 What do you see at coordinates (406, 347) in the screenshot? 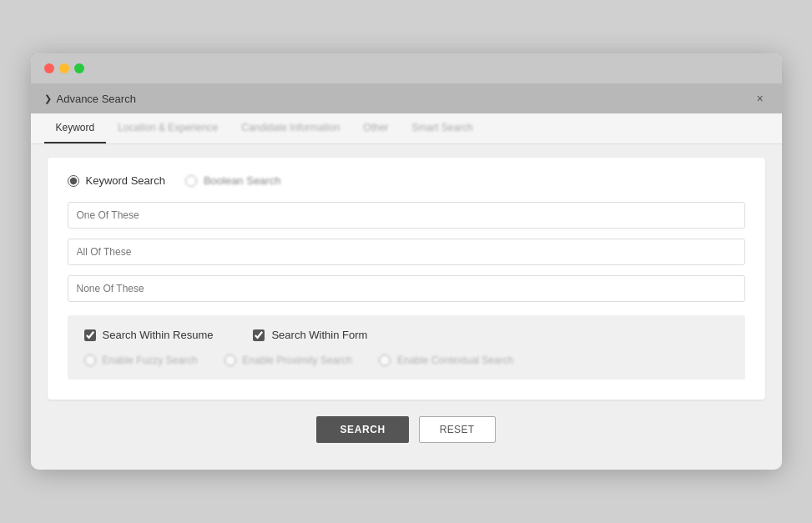
I see `search-options-section: Search Within Resume Search Within Form …` at bounding box center [406, 347].